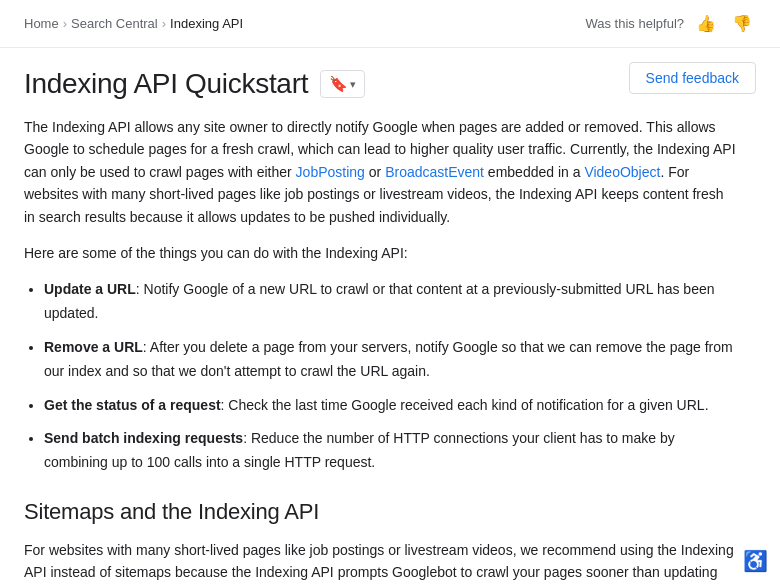 The width and height of the screenshot is (780, 585). I want to click on thumbs-down-button: 👎, so click(742, 24).